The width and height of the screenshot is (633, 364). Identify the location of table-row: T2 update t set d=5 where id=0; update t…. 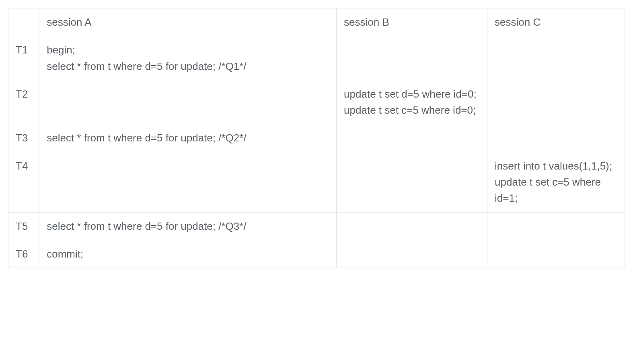
(317, 102).